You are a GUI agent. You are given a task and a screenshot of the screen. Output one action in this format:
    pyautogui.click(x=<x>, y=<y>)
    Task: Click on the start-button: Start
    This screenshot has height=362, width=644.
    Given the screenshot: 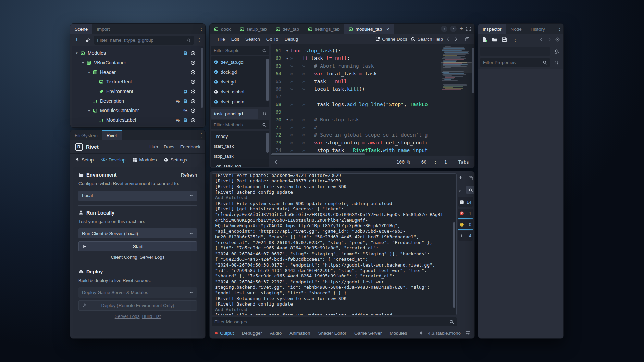 What is the action you would take?
    pyautogui.click(x=138, y=246)
    